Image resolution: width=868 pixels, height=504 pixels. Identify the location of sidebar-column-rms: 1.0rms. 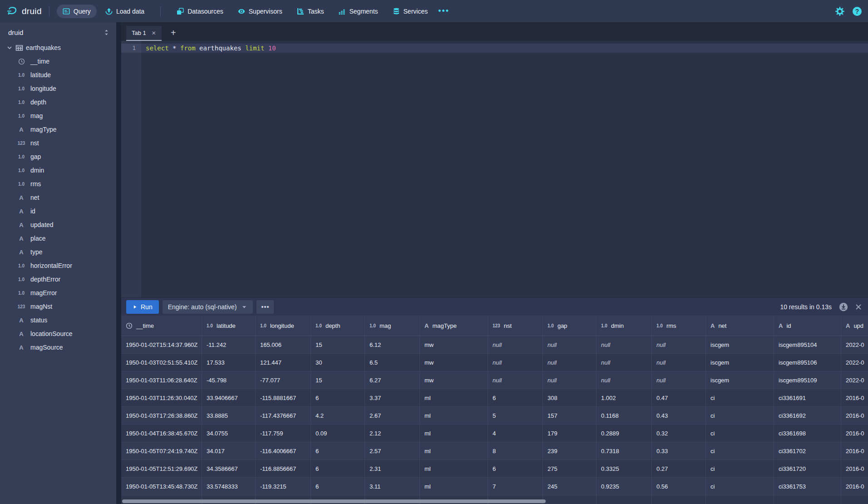
(58, 184).